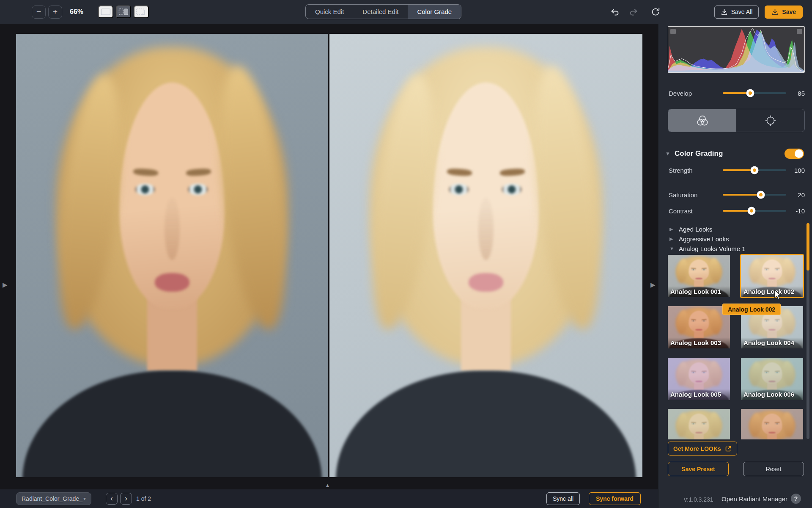 This screenshot has height=508, width=812. I want to click on group-aged-looks: ▶ Aged Looks, so click(733, 229).